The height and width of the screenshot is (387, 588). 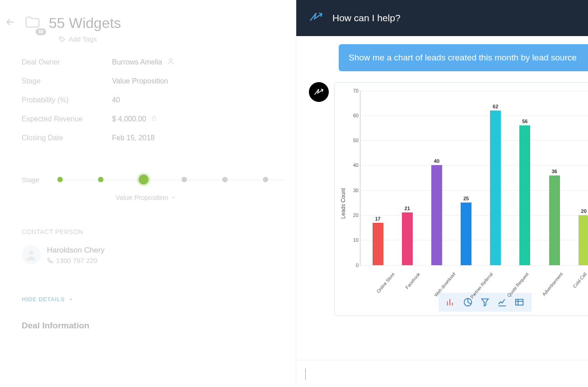 What do you see at coordinates (159, 299) in the screenshot?
I see `hide-details-toggle: HIDE DETAILS` at bounding box center [159, 299].